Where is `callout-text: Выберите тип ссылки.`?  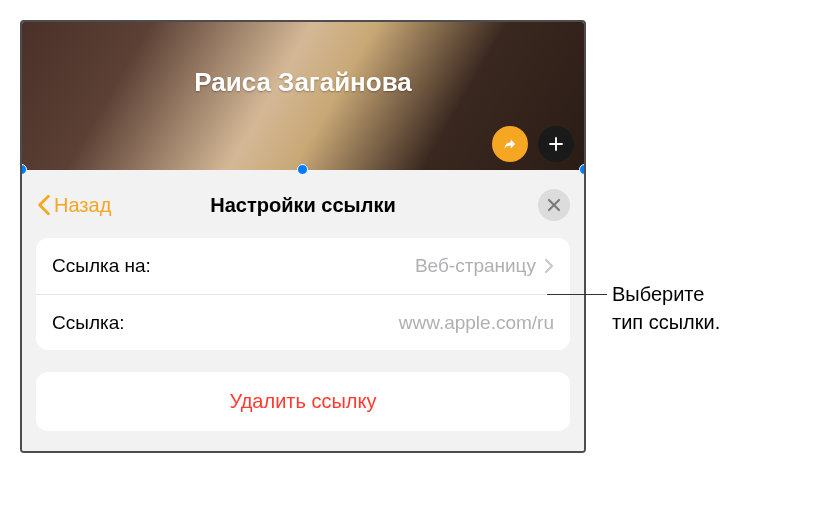
callout-text: Выберите тип ссылки. is located at coordinates (666, 308).